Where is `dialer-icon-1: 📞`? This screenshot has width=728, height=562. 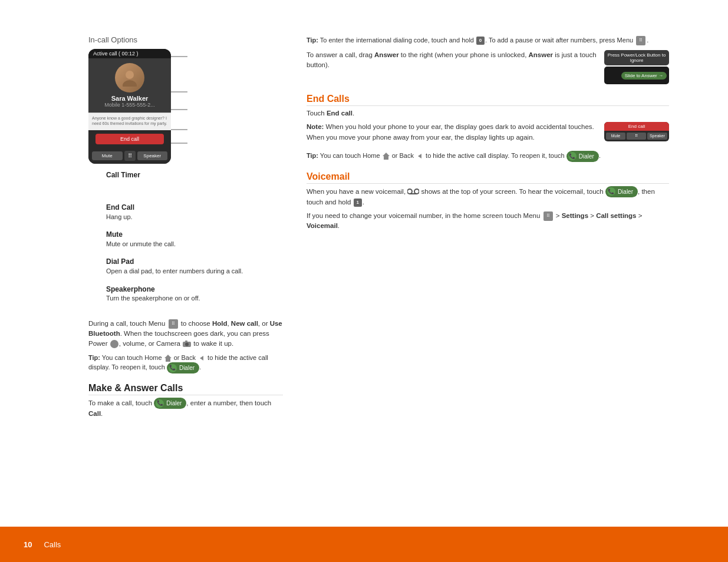
dialer-icon-1: 📞 is located at coordinates (173, 368).